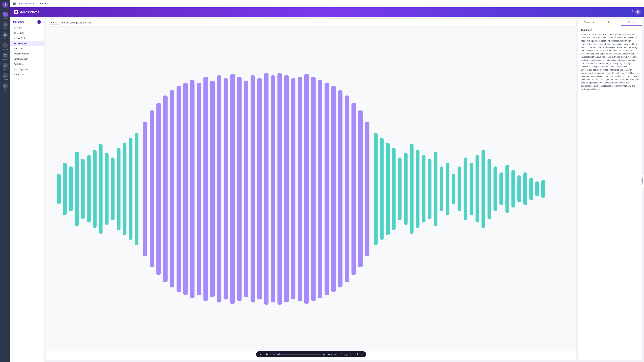 The width and height of the screenshot is (644, 362). Describe the element at coordinates (14, 3) in the screenshot. I see `hamburger-button: ☰` at that location.